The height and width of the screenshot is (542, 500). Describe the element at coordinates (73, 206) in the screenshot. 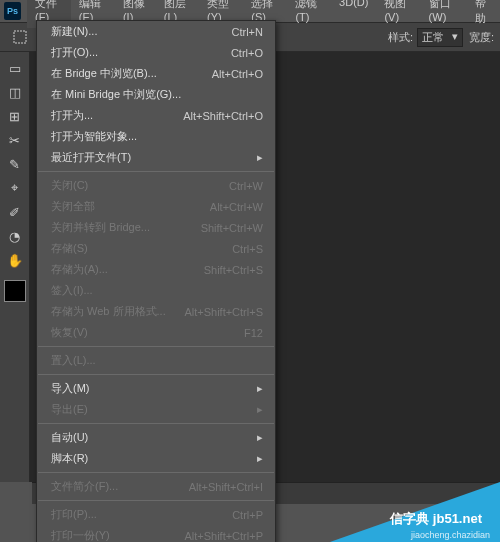

I see `menu-entry-label: 关闭全部` at that location.